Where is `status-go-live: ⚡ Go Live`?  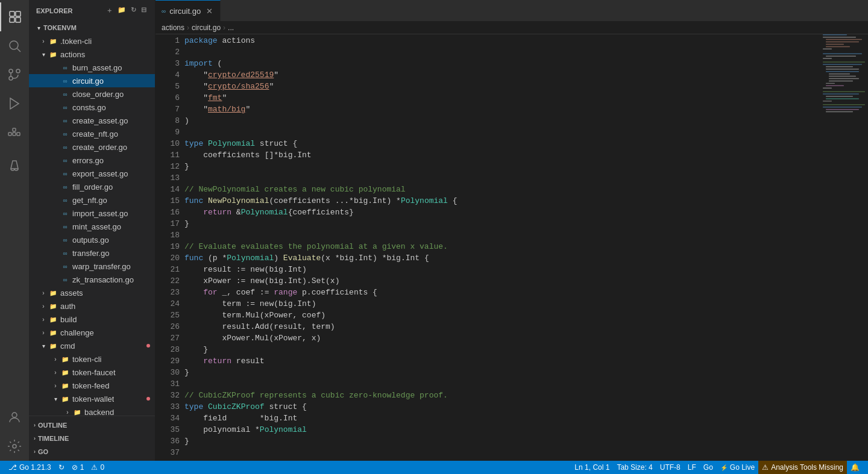 status-go-live: ⚡ Go Live is located at coordinates (738, 467).